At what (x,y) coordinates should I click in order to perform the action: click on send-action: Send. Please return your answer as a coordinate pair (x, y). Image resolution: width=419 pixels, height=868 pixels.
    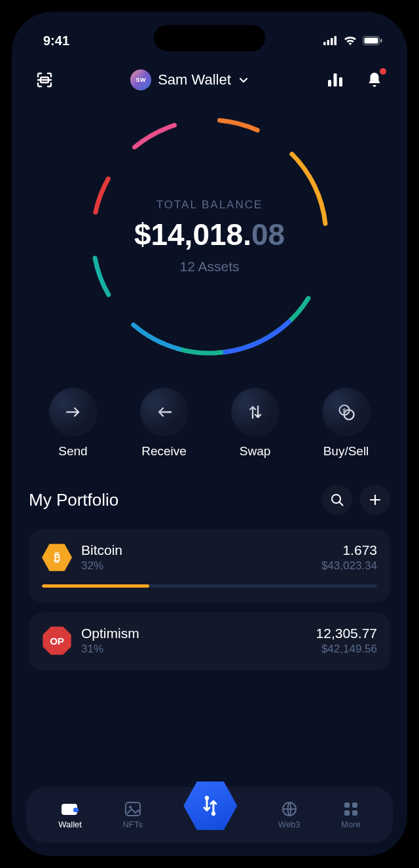
    Looking at the image, I should click on (73, 423).